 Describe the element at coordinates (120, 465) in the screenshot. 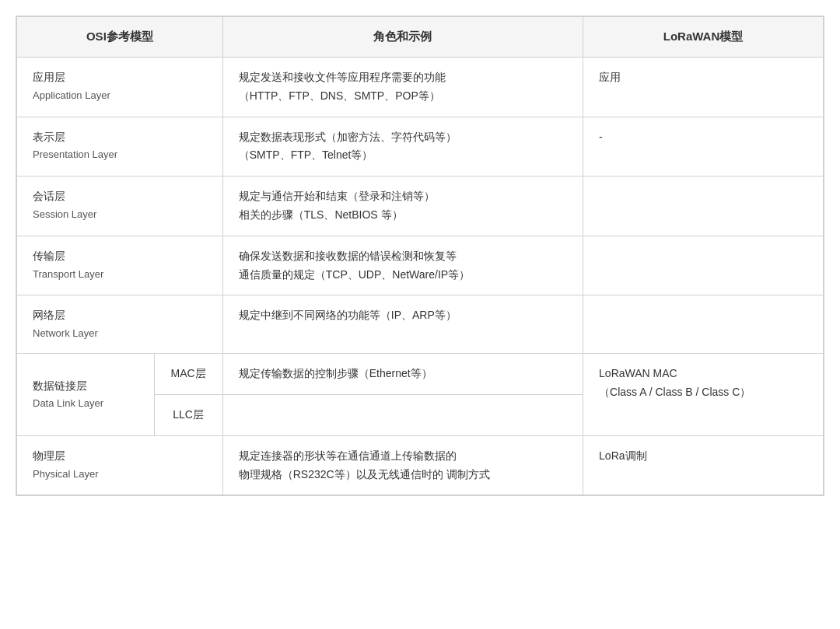

I see `osi-layer-physical: 物理层 Physical Layer` at that location.